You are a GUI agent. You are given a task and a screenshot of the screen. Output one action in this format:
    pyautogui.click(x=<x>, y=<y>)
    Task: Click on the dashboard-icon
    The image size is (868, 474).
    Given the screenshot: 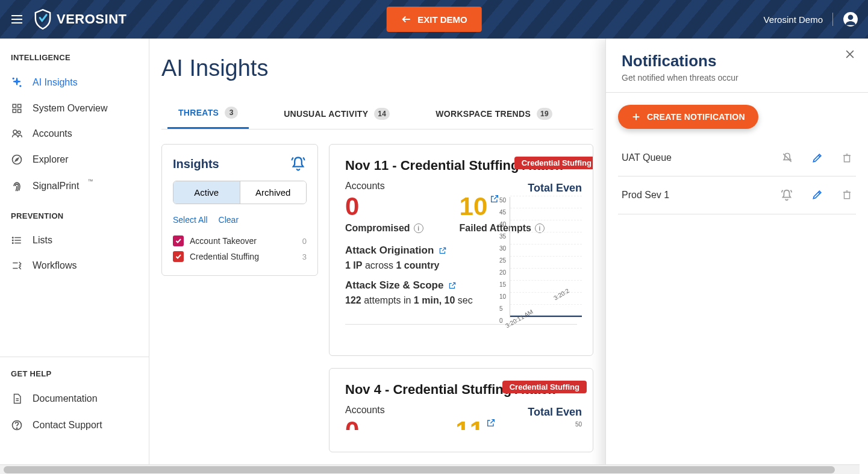 What is the action you would take?
    pyautogui.click(x=17, y=108)
    